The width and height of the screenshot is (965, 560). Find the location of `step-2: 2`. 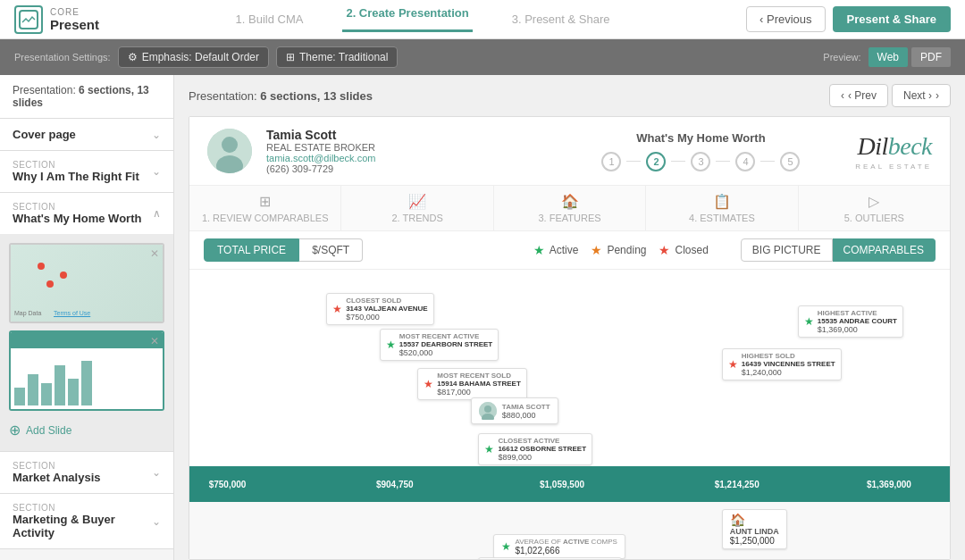

step-2: 2 is located at coordinates (656, 162).